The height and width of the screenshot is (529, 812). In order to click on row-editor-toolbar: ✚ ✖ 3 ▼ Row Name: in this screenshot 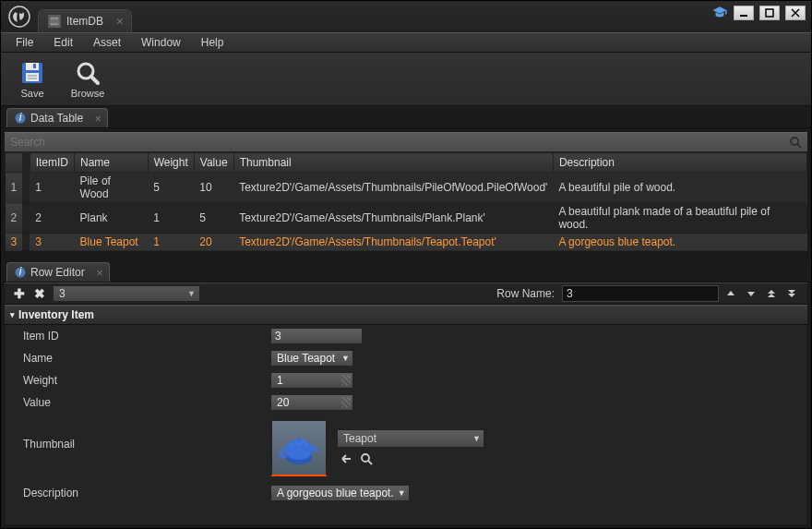, I will do `click(406, 294)`.